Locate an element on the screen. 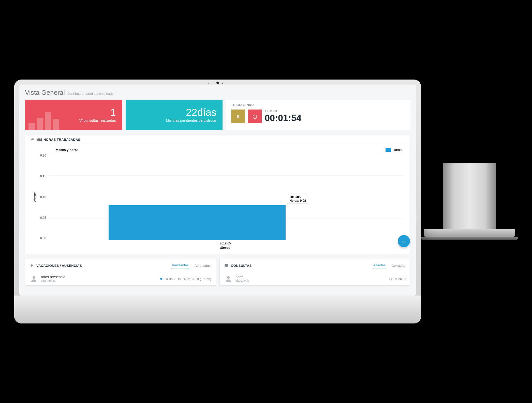 This screenshot has height=403, width=532. pause-icon is located at coordinates (238, 116).